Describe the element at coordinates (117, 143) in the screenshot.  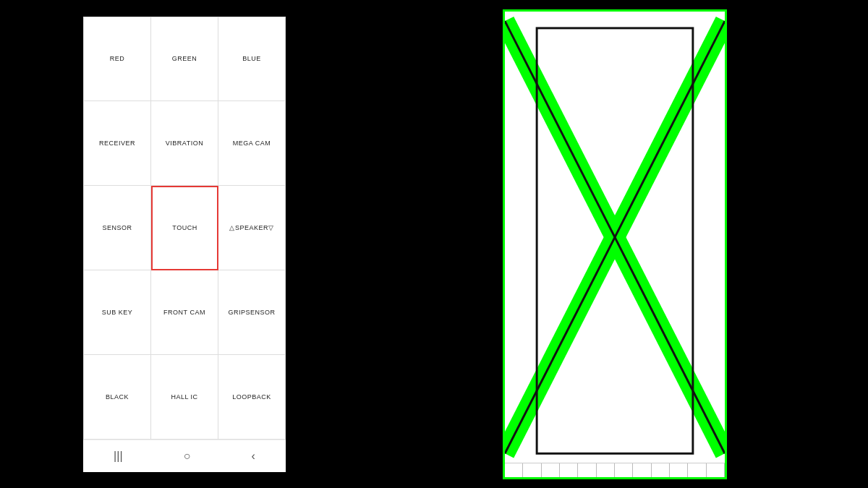
I see `grid-cell-label-receiver: RECEIVER` at that location.